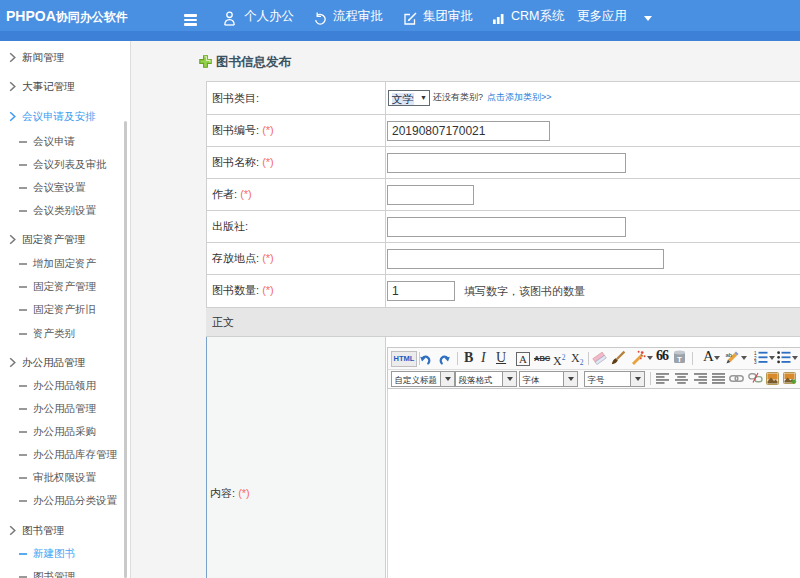 The image size is (800, 578). What do you see at coordinates (730, 355) in the screenshot?
I see `svg-text: ab` at bounding box center [730, 355].